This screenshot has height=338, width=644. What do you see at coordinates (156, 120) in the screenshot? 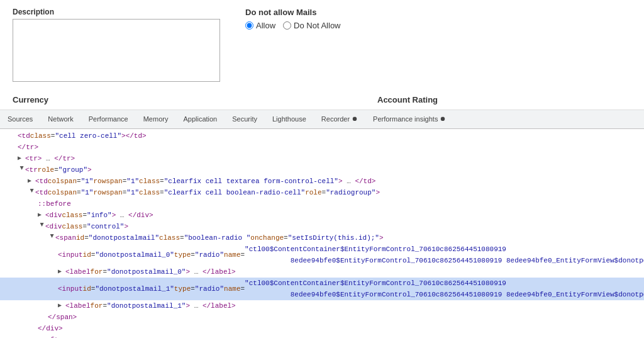
I see `tab-memory: Memory` at bounding box center [156, 120].